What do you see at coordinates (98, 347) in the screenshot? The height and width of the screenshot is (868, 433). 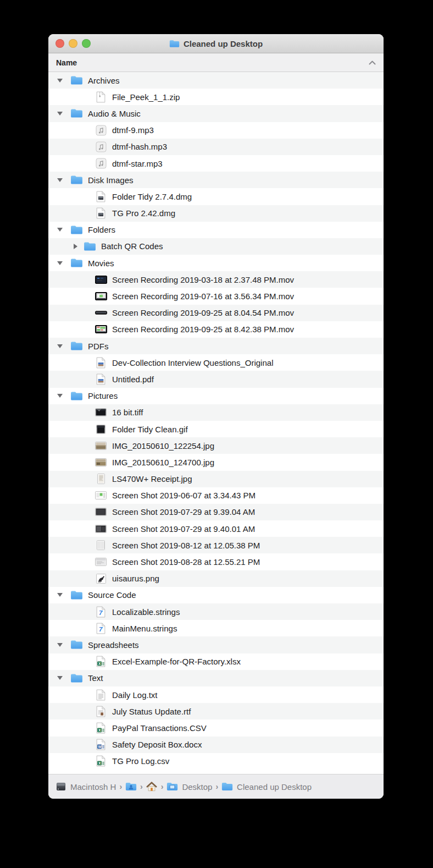 I see `file-name: PDFs` at bounding box center [98, 347].